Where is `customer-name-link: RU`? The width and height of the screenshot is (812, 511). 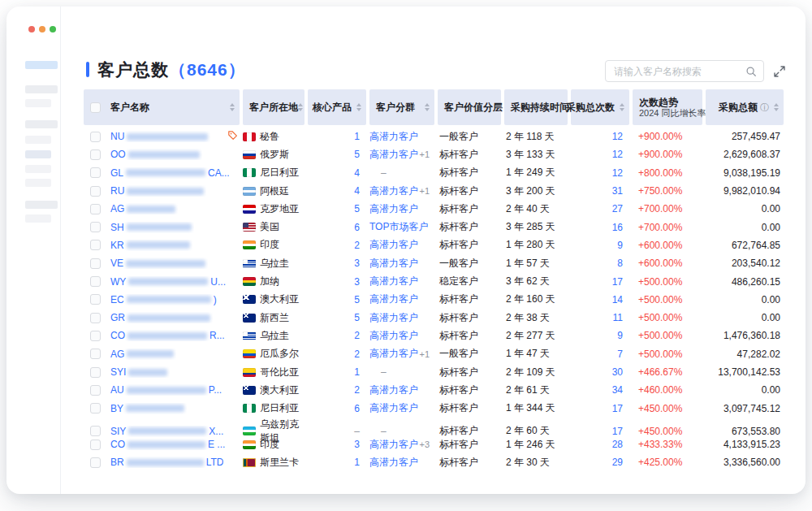
customer-name-link: RU is located at coordinates (158, 191).